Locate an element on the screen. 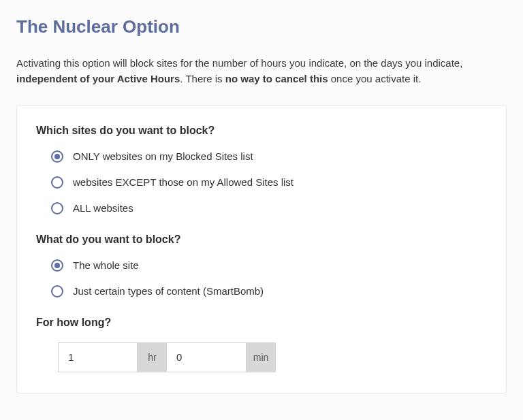 This screenshot has width=523, height=420. page-title: The Nuclear Option is located at coordinates (262, 27).